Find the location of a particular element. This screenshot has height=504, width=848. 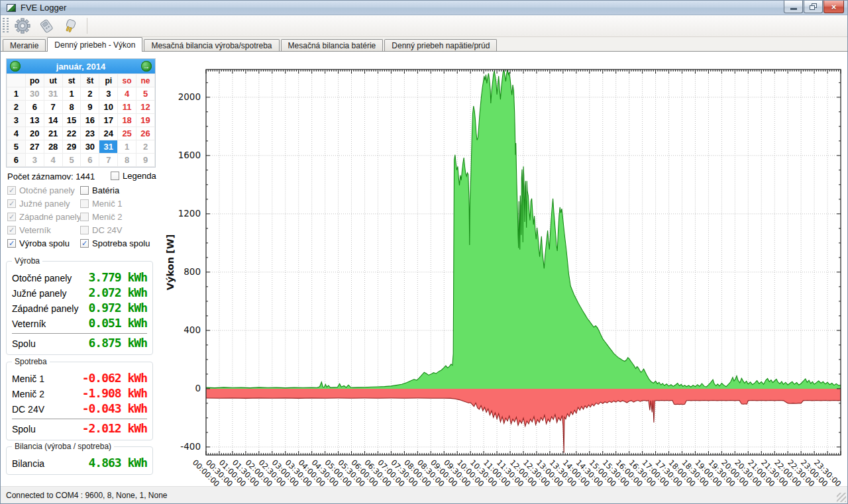

value-label: Západné panely is located at coordinates (45, 309).